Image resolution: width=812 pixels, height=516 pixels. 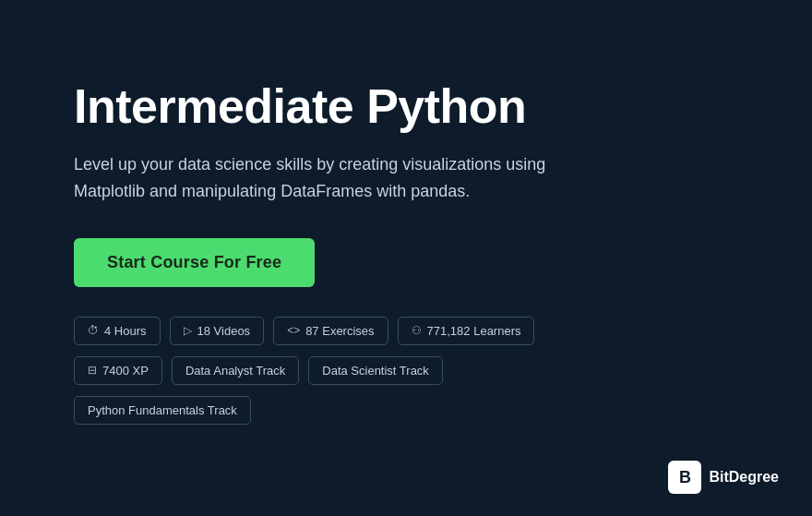 What do you see at coordinates (293, 330) in the screenshot?
I see `code-icon: <>` at bounding box center [293, 330].